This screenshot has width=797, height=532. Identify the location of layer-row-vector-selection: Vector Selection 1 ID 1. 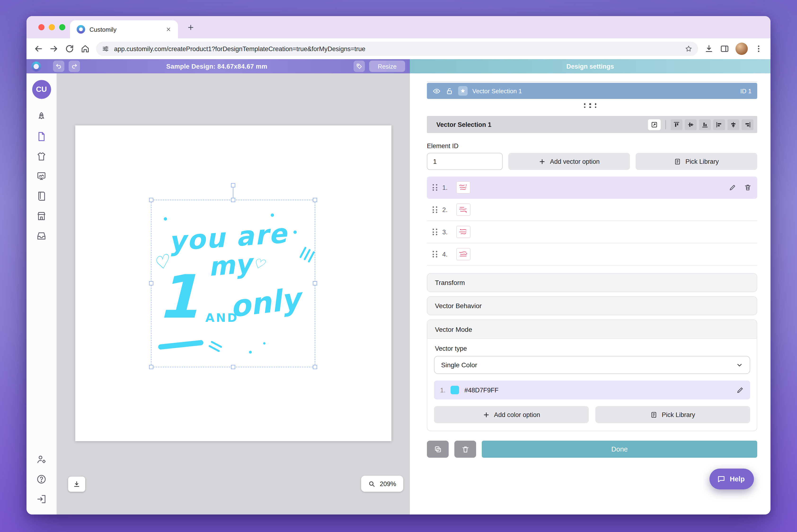
(592, 91).